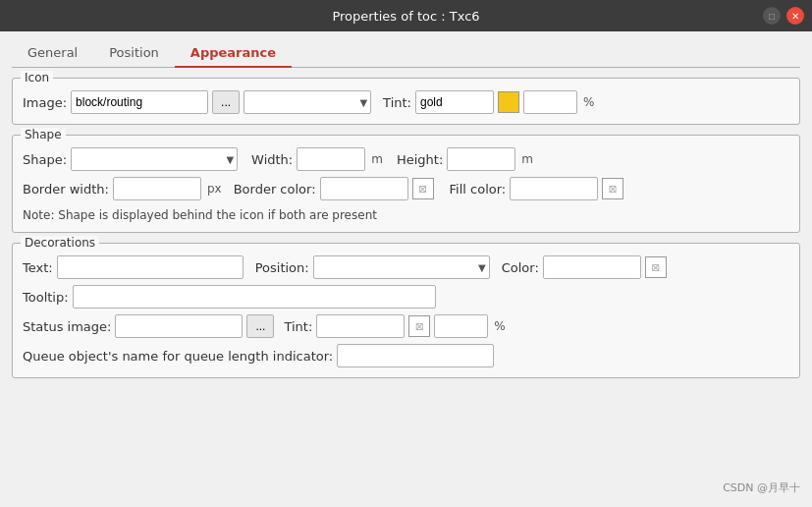 The height and width of the screenshot is (507, 812). I want to click on border-color-label: Border color:, so click(275, 189).